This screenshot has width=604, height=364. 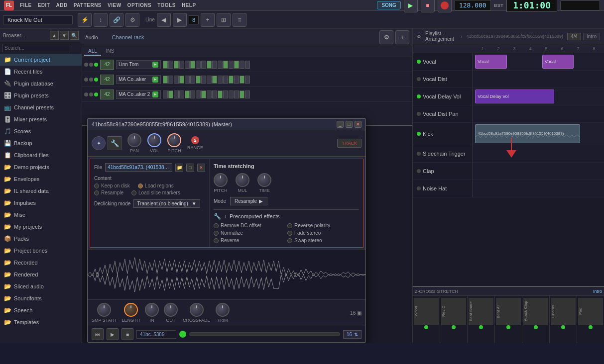 What do you see at coordinates (323, 241) in the screenshot?
I see `effect-swap-stereo: Swap stereo` at bounding box center [323, 241].